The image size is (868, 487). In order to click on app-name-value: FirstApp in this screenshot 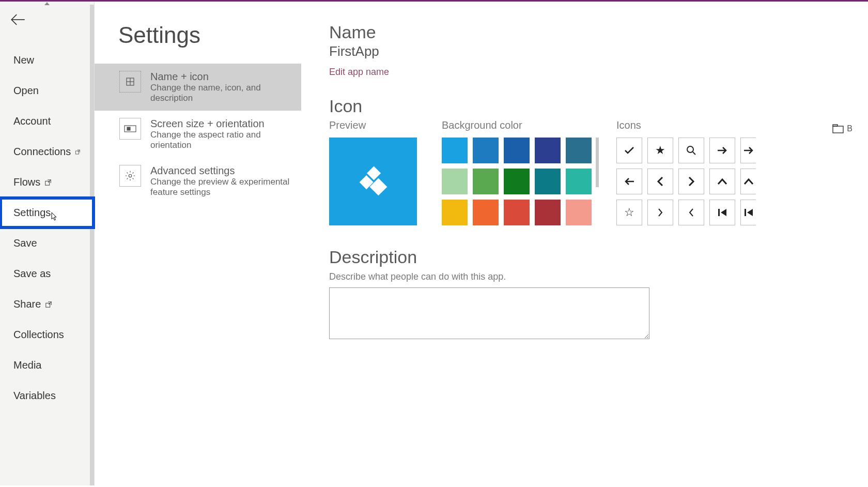, I will do `click(598, 52)`.